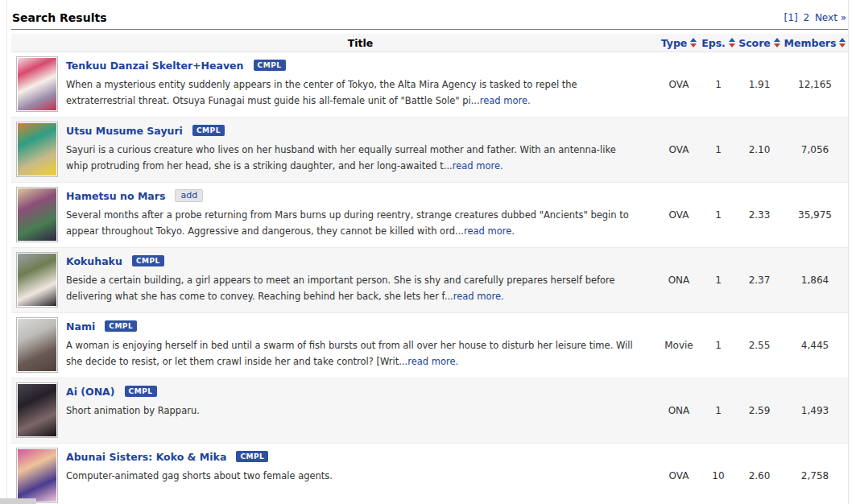 The image size is (852, 504). Describe the element at coordinates (831, 18) in the screenshot. I see `next-page-link: Next »` at that location.